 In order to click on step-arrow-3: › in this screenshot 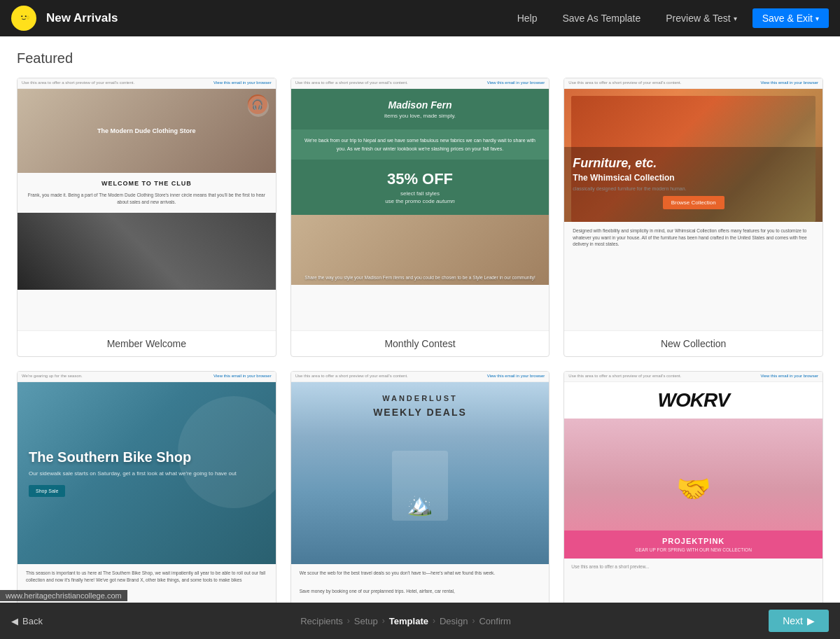, I will do `click(434, 621)`.